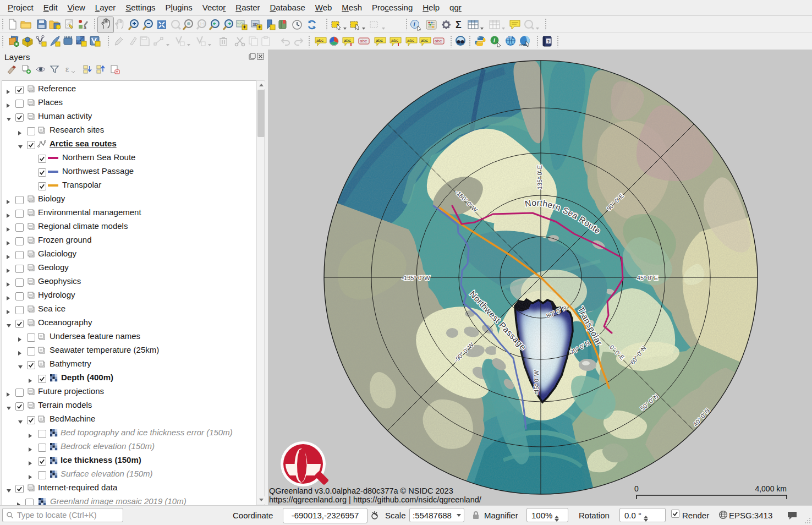  I want to click on svg-text: 135° 0' E, so click(540, 177).